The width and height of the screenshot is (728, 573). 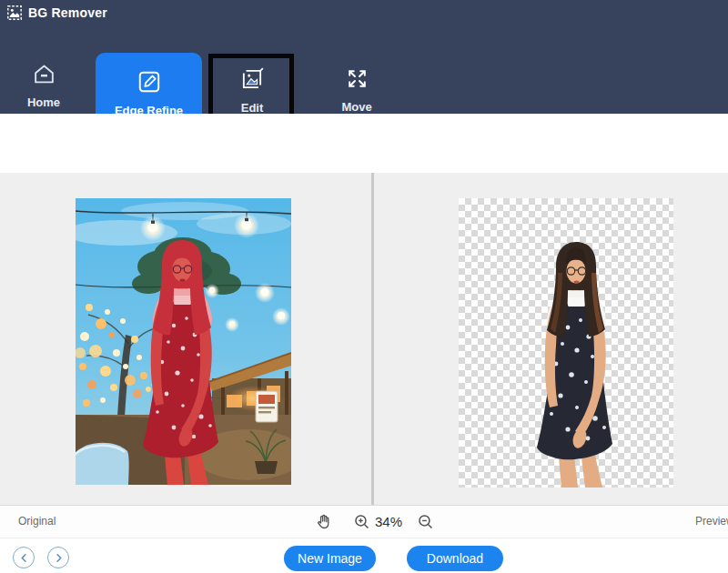 What do you see at coordinates (15, 13) in the screenshot?
I see `app-image-selection-icon` at bounding box center [15, 13].